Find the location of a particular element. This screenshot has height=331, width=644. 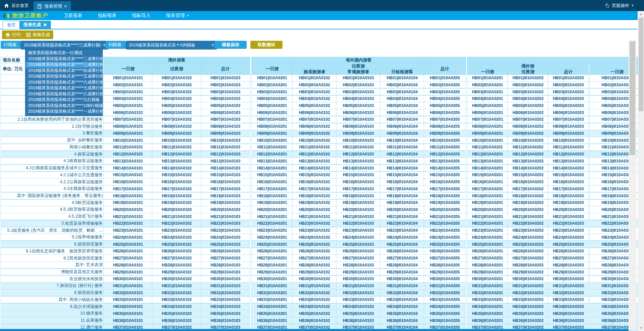

code-cell: HB02|III10A0201 is located at coordinates (487, 85).